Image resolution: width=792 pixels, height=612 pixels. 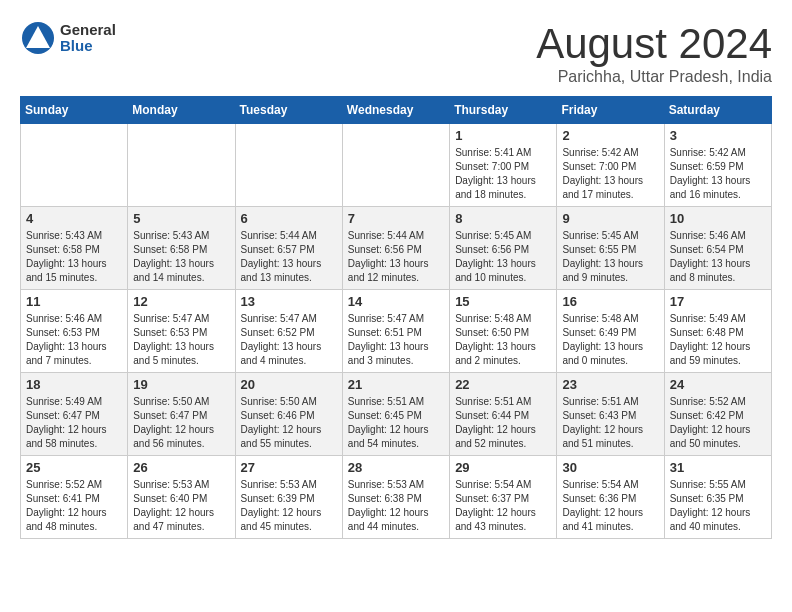 I want to click on calendar-cell: 1Sunrise: 5:41 AM Sunset: 7:00 PM Daylig…, so click(x=504, y=166).